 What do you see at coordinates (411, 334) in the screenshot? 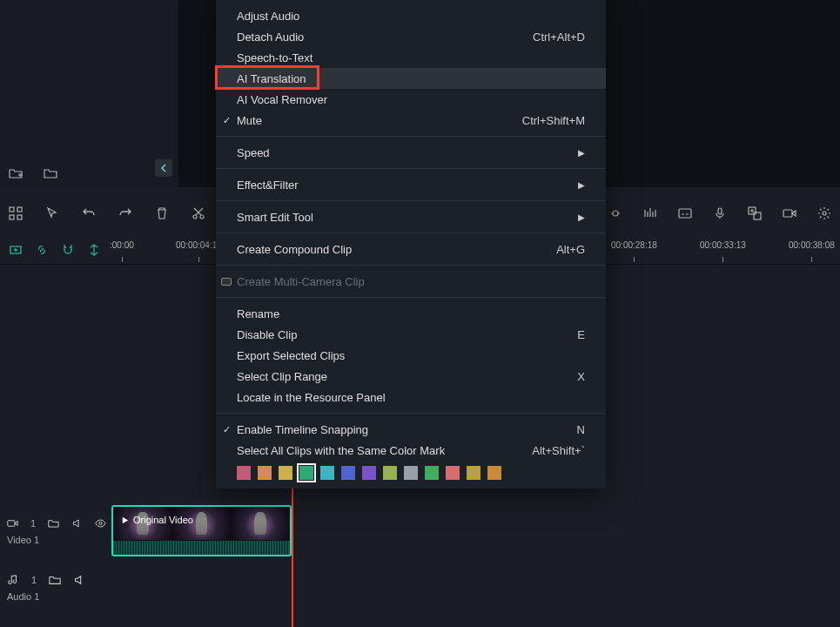
I see `menu-item-disable-clip: Disable ClipE` at bounding box center [411, 334].